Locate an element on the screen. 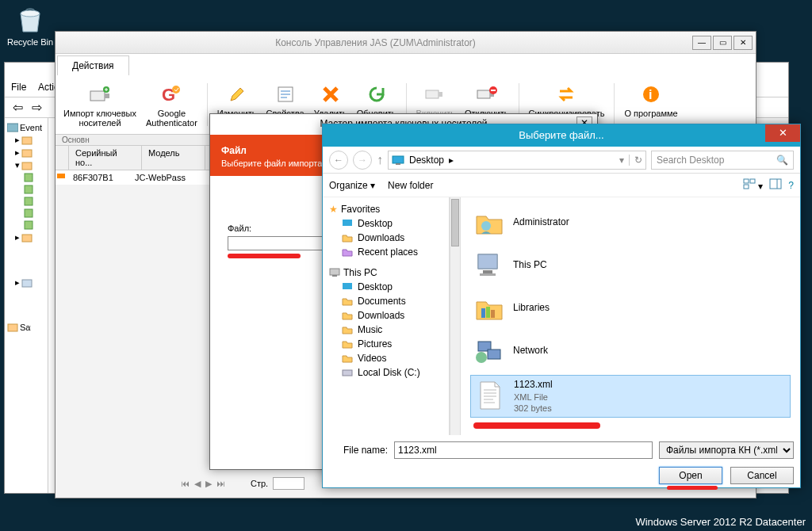 The height and width of the screenshot is (531, 812). ribbon-import: Импорт ключевых носителей is located at coordinates (100, 105).